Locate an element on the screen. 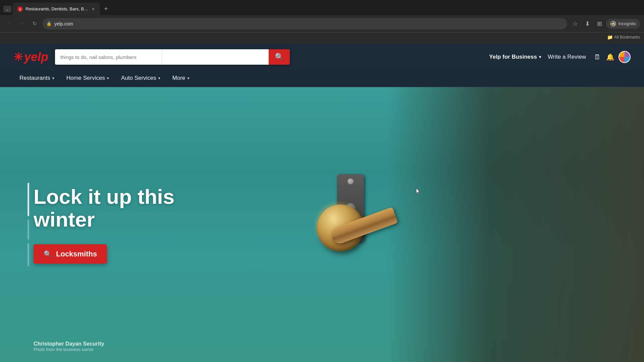 This screenshot has width=644, height=362. nav-restaurants-label: Restaurants is located at coordinates (35, 78).